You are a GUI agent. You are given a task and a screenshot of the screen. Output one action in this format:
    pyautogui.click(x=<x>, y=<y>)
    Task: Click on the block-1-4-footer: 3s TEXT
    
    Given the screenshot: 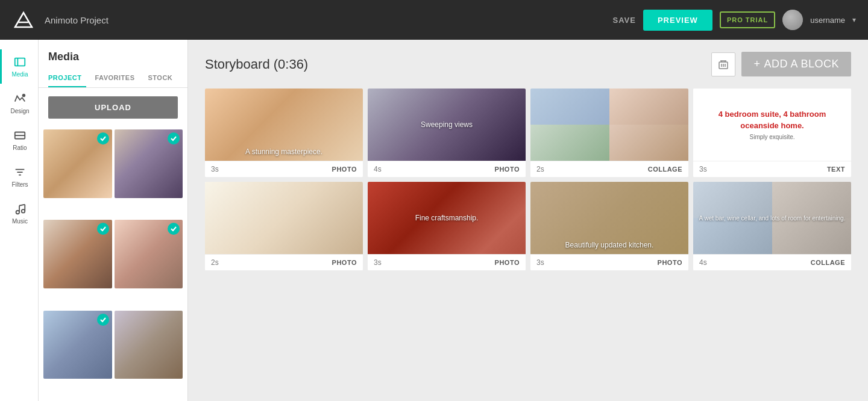 What is the action you would take?
    pyautogui.click(x=772, y=169)
    